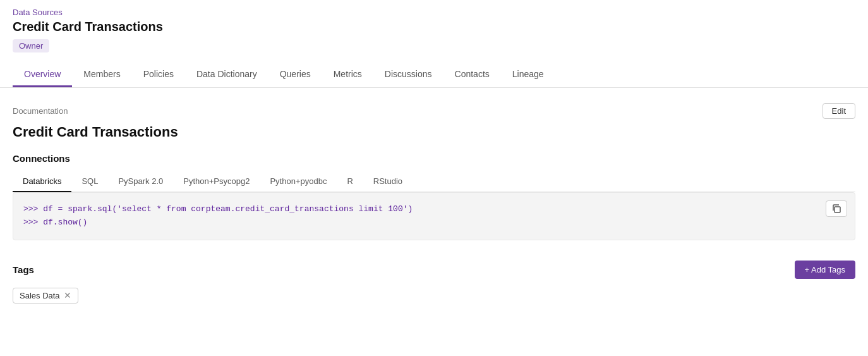 Image resolution: width=868 pixels, height=356 pixels. Describe the element at coordinates (216, 182) in the screenshot. I see `conn-tab-python-psycopg2: Python+Psycopg2` at that location.